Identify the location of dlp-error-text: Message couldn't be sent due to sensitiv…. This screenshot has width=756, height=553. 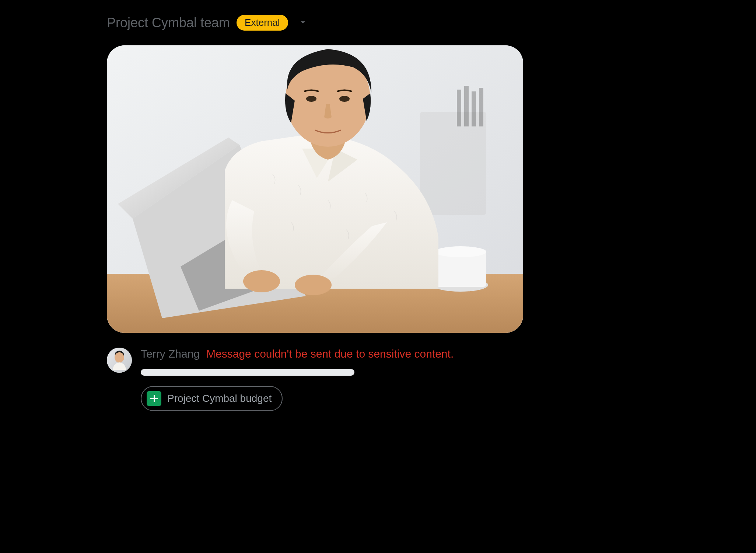
(330, 354).